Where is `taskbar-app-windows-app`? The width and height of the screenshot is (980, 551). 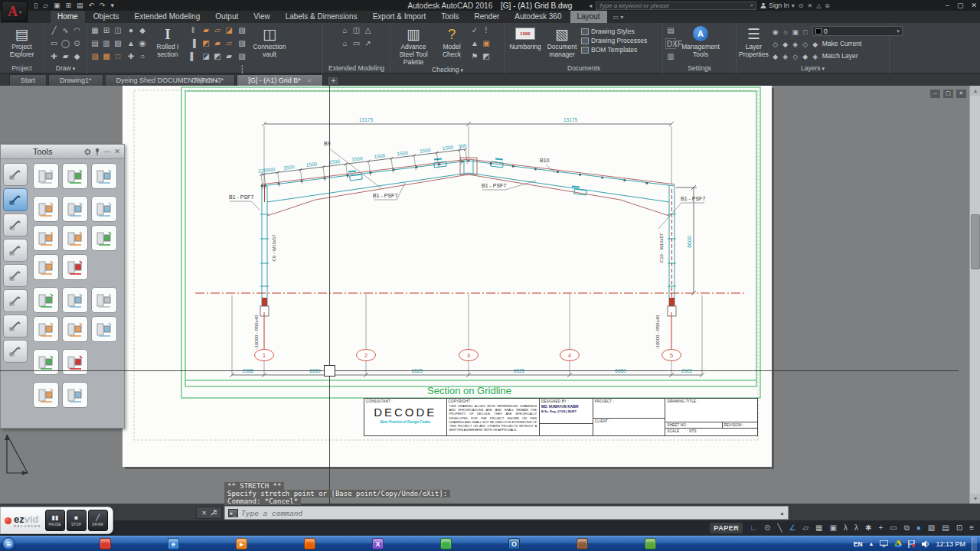
taskbar-app-windows-app is located at coordinates (651, 543).